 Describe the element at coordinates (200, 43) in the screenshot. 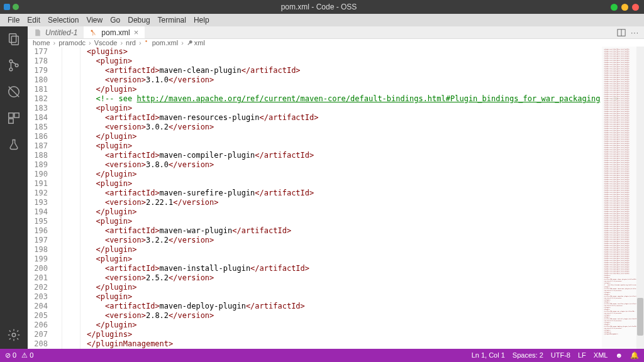

I see `breadcrumb-symbol: xml` at that location.